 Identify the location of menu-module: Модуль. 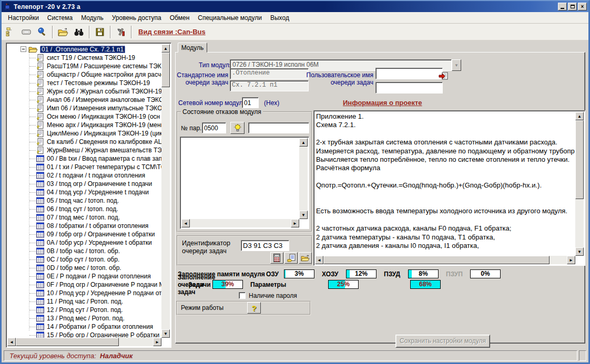
(93, 18).